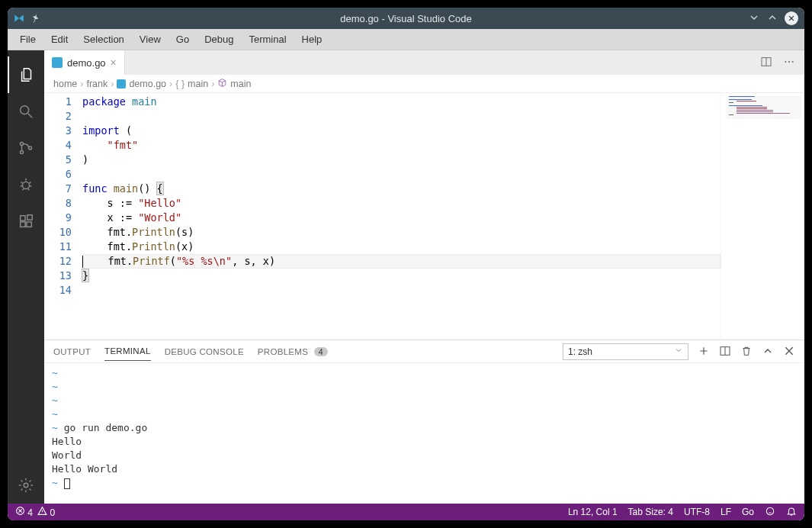 This screenshot has height=528, width=812. I want to click on search-icon, so click(26, 111).